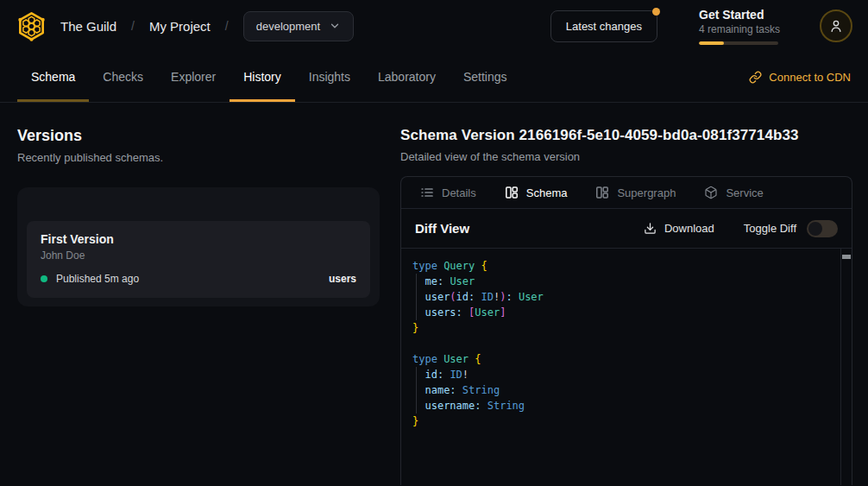 This screenshot has height=486, width=868. Describe the element at coordinates (744, 193) in the screenshot. I see `tab-service-label: Service` at that location.